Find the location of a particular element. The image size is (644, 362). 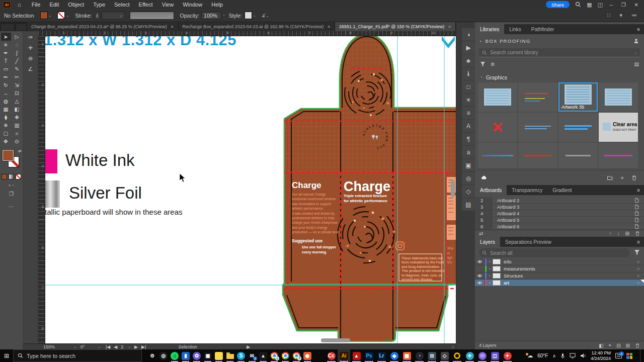

filter-icon is located at coordinates (483, 64).